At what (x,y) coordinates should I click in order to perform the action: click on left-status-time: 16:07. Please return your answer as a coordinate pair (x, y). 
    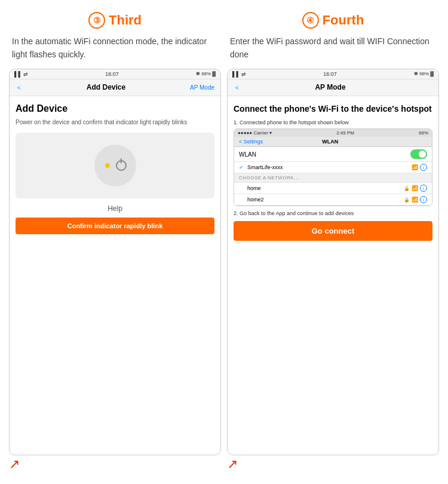
    Looking at the image, I should click on (112, 74).